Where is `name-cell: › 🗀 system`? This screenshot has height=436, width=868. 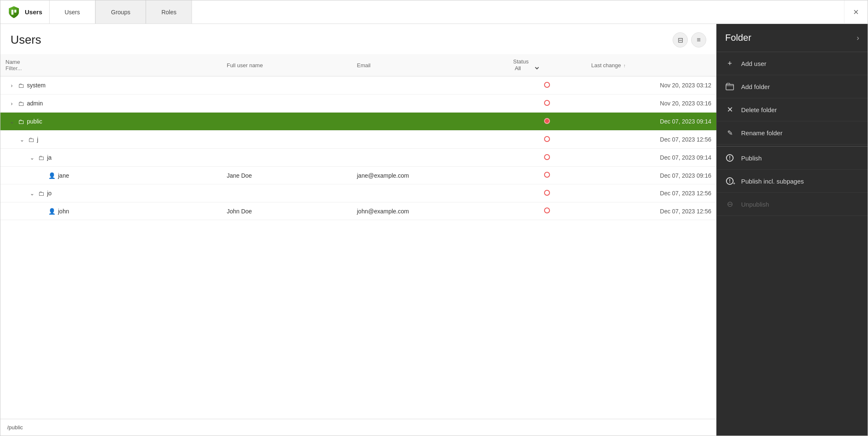
name-cell: › 🗀 system is located at coordinates (111, 86).